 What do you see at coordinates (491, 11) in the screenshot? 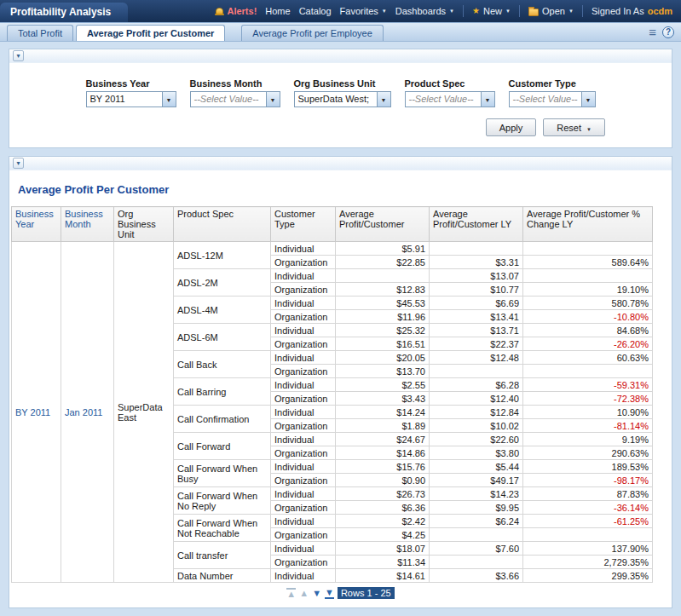
I see `nav-item-new: ★ New ▼` at bounding box center [491, 11].